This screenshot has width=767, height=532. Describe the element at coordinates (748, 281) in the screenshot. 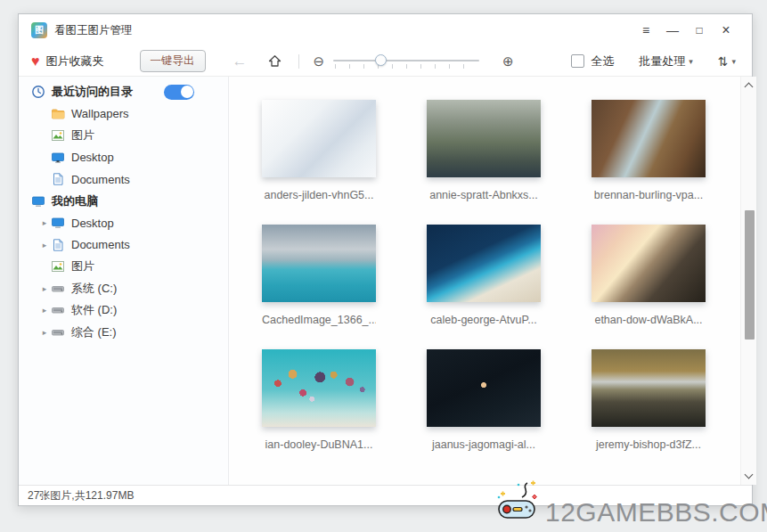

I see `vertical-scrollbar` at that location.